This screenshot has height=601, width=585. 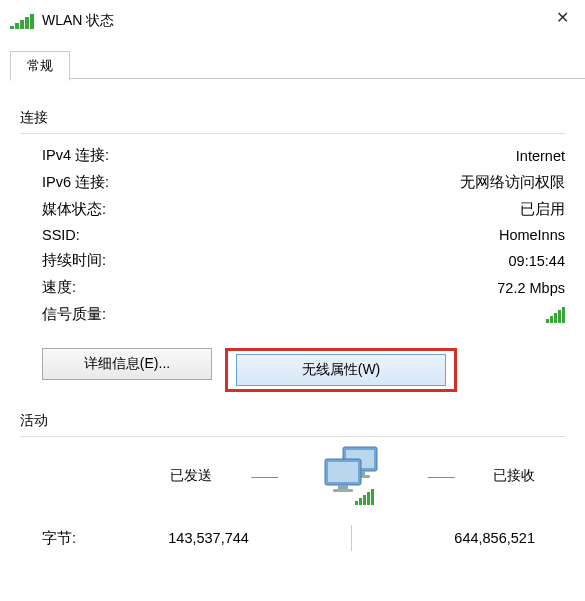 I want to click on activity-header-row: 已发送 ——, so click(x=292, y=476).